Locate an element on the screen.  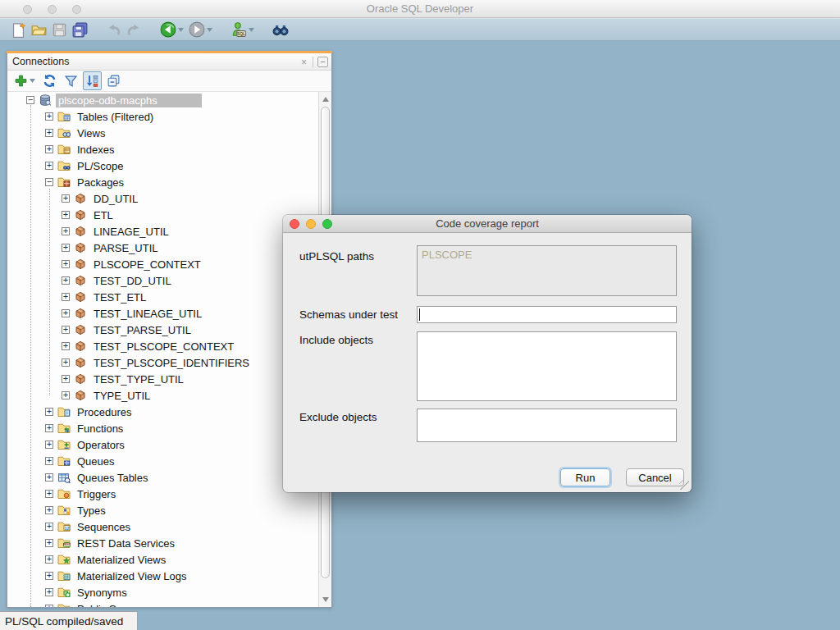
run-button: Run is located at coordinates (586, 477).